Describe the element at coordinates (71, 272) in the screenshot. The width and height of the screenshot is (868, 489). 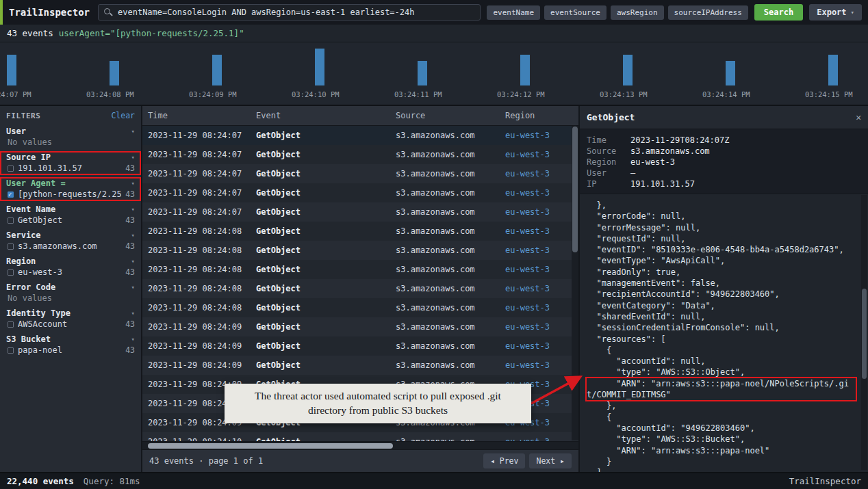
I see `filter-value-row: eu-west-343` at that location.